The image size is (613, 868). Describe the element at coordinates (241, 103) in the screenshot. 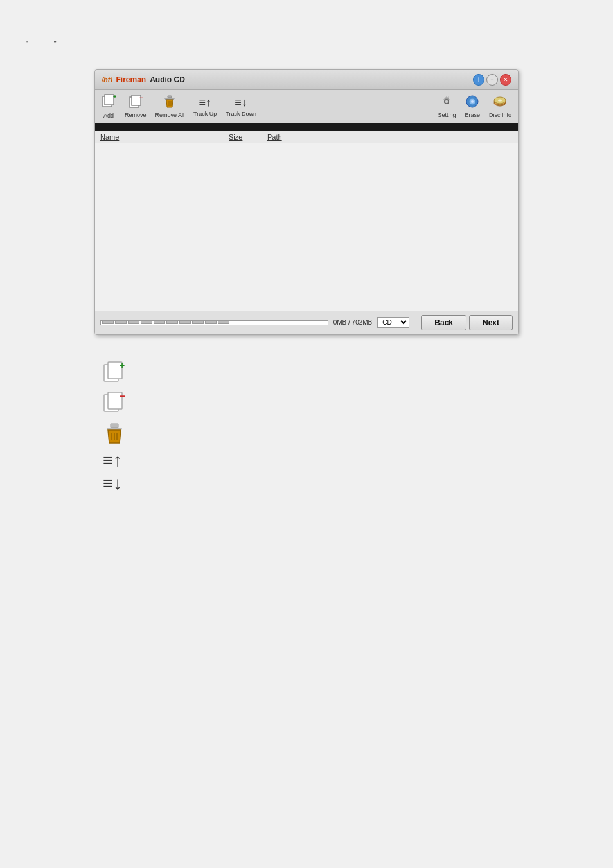

I see `trackdown-icon: ≡↓` at that location.